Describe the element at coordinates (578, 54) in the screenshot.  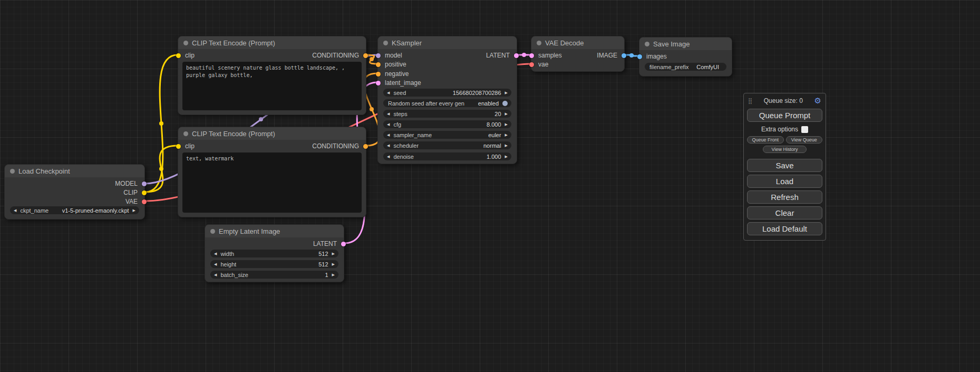
I see `node-vae-decode: VAE Decode samples IMAGE vae` at that location.